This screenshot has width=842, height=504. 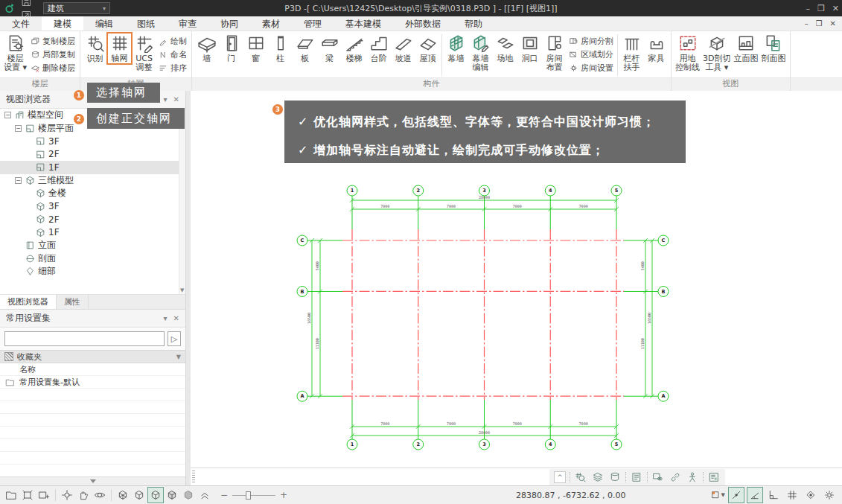 What do you see at coordinates (811, 495) in the screenshot?
I see `gizmo-button` at bounding box center [811, 495].